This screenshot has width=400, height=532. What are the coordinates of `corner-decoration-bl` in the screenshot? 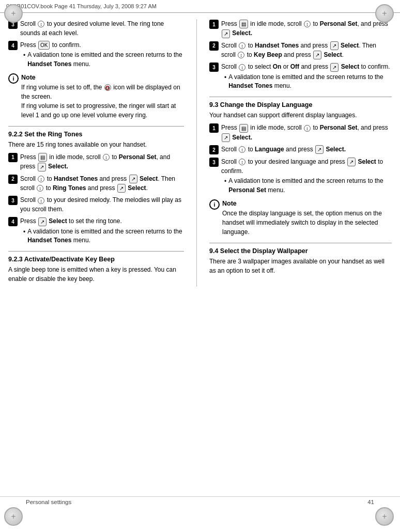 It's located at (14, 518).